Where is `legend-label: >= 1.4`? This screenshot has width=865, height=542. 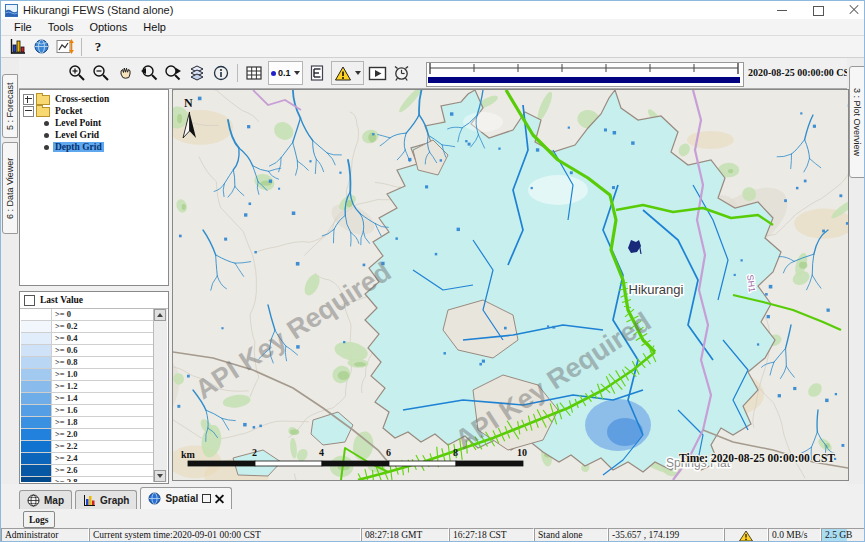
legend-label: >= 1.4 is located at coordinates (103, 398).